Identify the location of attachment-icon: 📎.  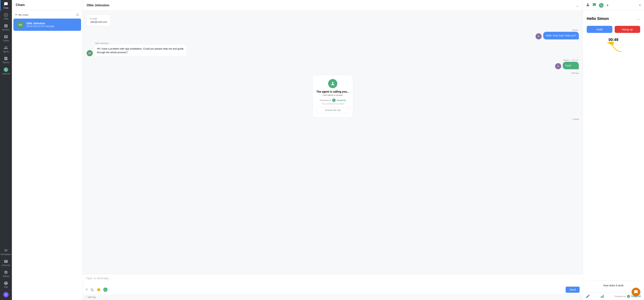
(92, 290).